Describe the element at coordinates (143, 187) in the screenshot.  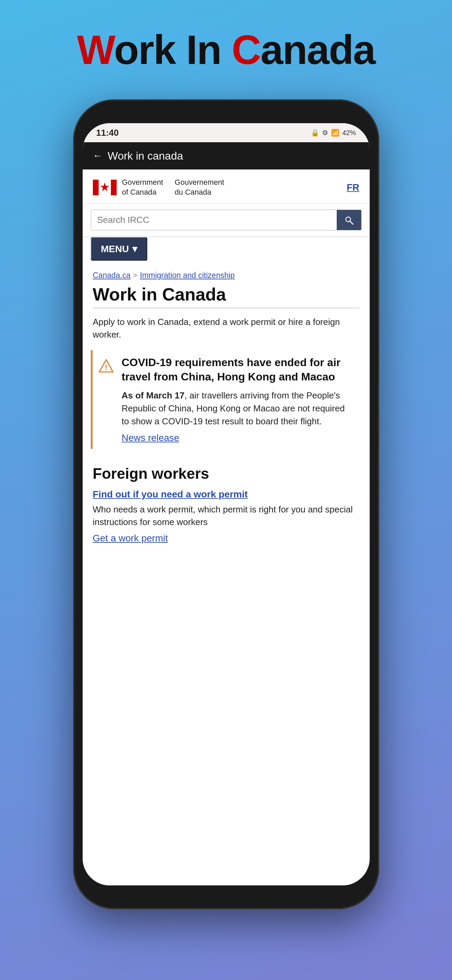
I see `gov-text: Government of Canada` at that location.